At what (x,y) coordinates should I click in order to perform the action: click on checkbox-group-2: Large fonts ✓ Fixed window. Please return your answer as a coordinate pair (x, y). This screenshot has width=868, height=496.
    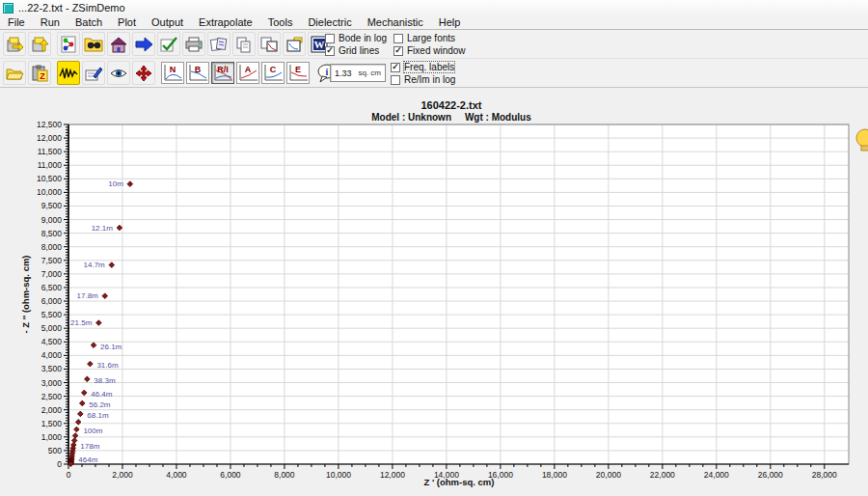
    Looking at the image, I should click on (430, 44).